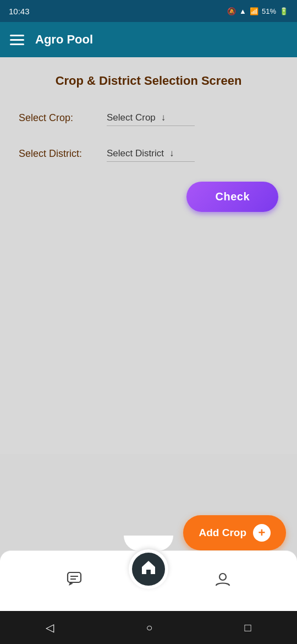 The width and height of the screenshot is (297, 644). I want to click on wifi-icon: ▲, so click(243, 11).